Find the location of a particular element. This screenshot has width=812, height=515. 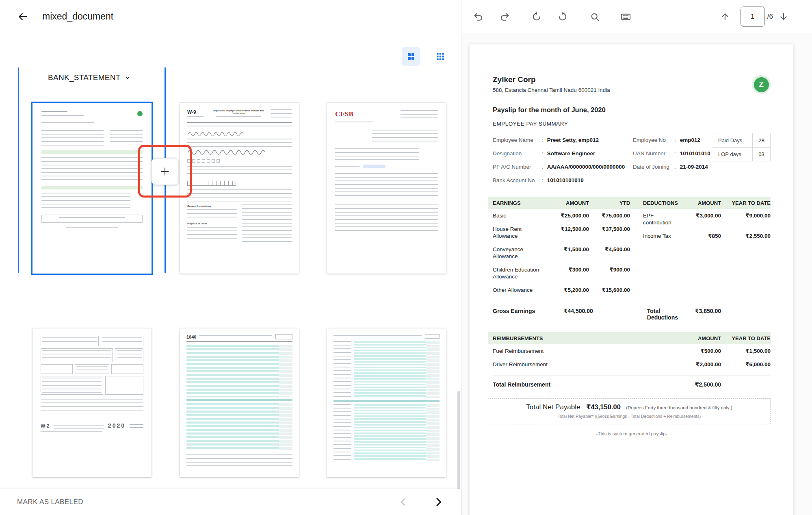

row-amount: ₹500.00 is located at coordinates (701, 351).